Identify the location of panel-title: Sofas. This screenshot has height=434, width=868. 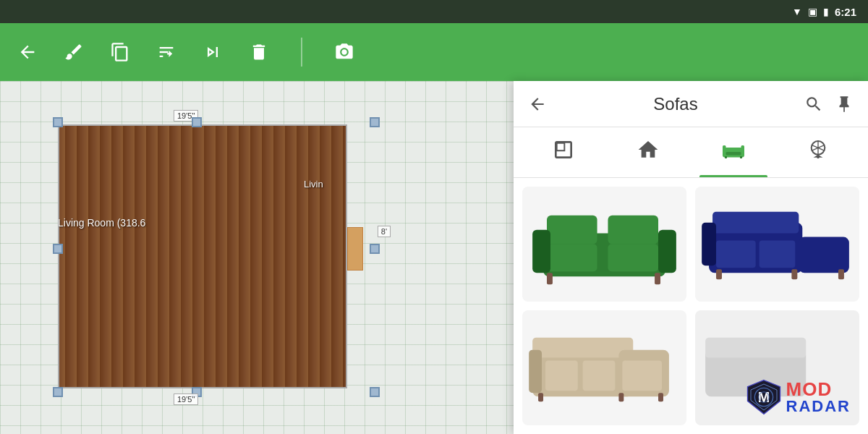
(676, 104).